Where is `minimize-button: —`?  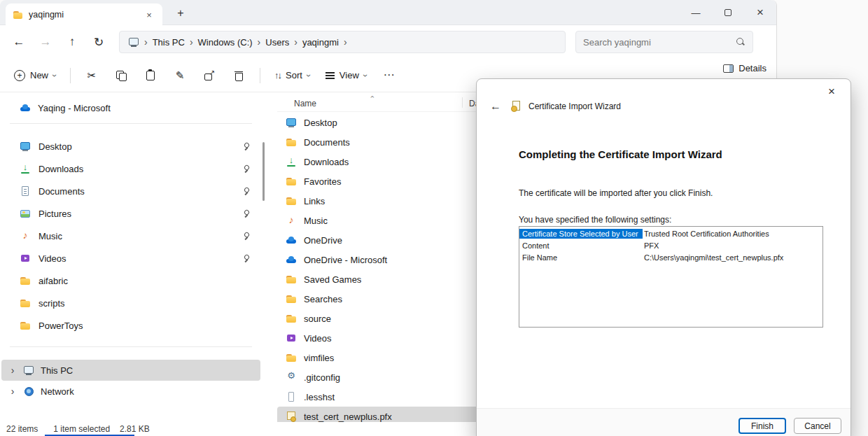 minimize-button: — is located at coordinates (696, 13).